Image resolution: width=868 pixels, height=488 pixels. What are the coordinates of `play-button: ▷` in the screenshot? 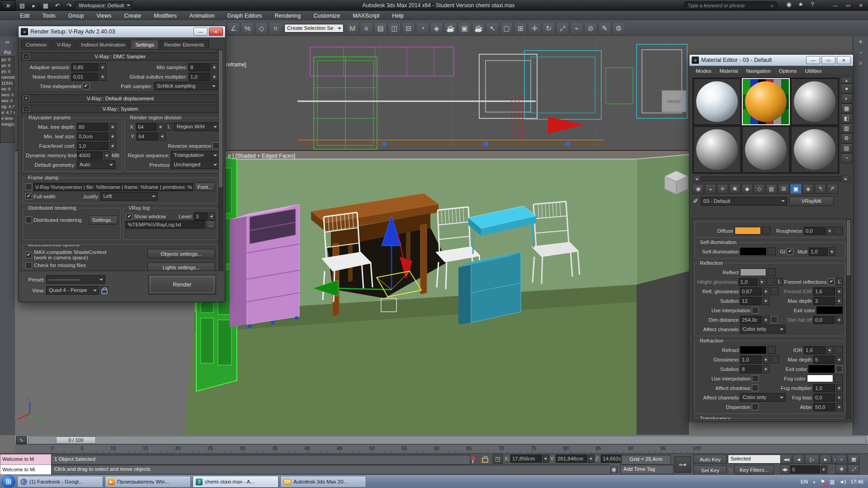 It's located at (812, 459).